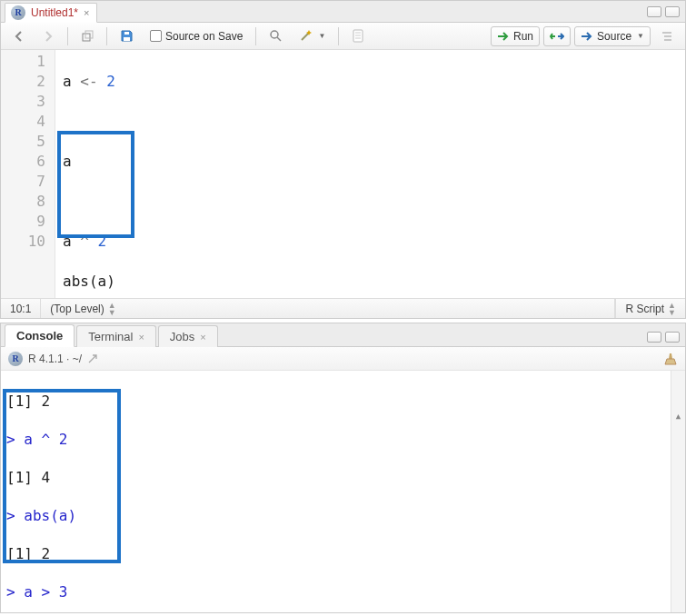  What do you see at coordinates (666, 12) in the screenshot?
I see `pane-window-controls` at bounding box center [666, 12].